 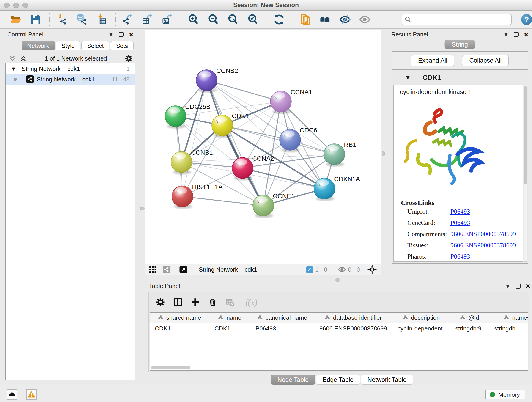 What do you see at coordinates (193, 19) in the screenshot?
I see `zoom-in-button` at bounding box center [193, 19].